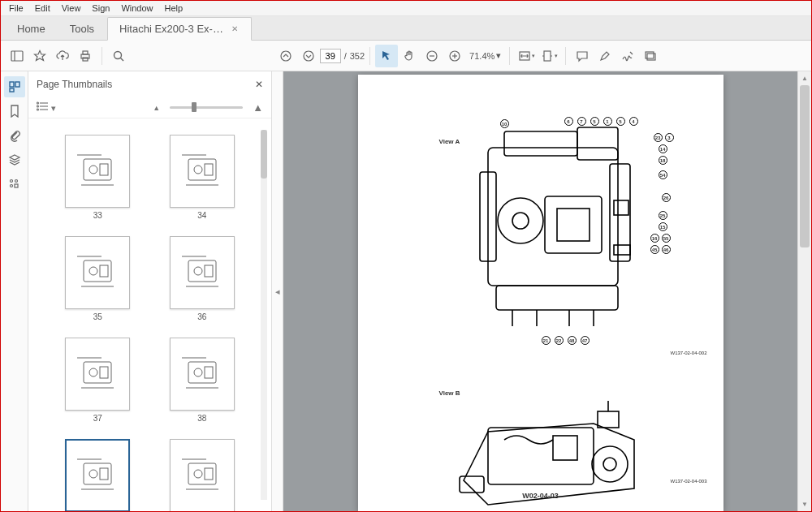 Image resolution: width=812 pixels, height=512 pixels. I want to click on viewer-scrollbar: ▲ ▼, so click(804, 291).